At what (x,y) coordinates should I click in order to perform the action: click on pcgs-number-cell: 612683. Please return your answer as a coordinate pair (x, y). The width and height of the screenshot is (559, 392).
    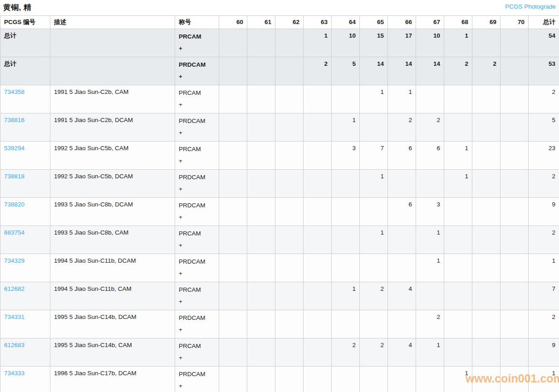
    Looking at the image, I should click on (25, 353).